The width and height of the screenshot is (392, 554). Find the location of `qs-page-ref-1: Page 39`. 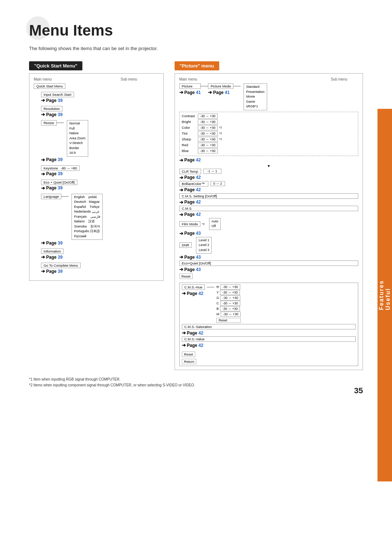

qs-page-ref-1: Page 39 is located at coordinates (54, 100).